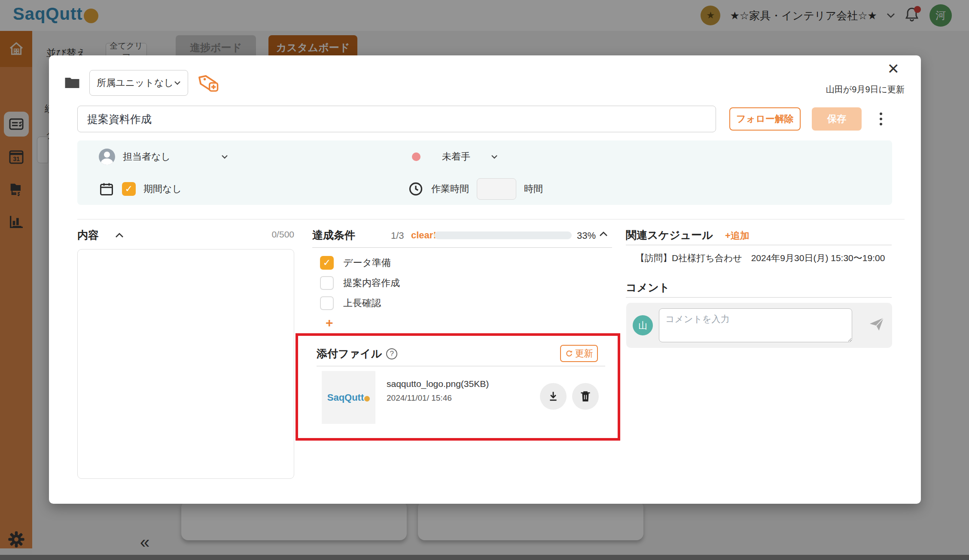  I want to click on status-dot-icon, so click(416, 157).